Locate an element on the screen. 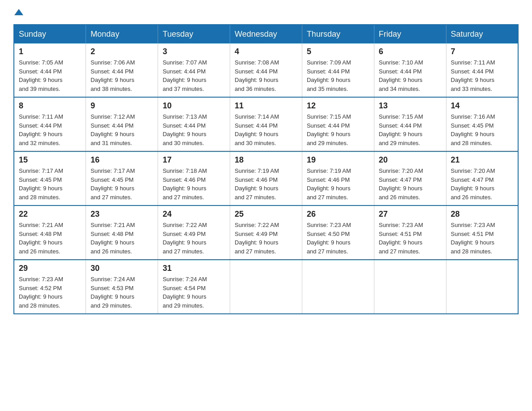 The width and height of the screenshot is (532, 411). day-number: 19 is located at coordinates (338, 160).